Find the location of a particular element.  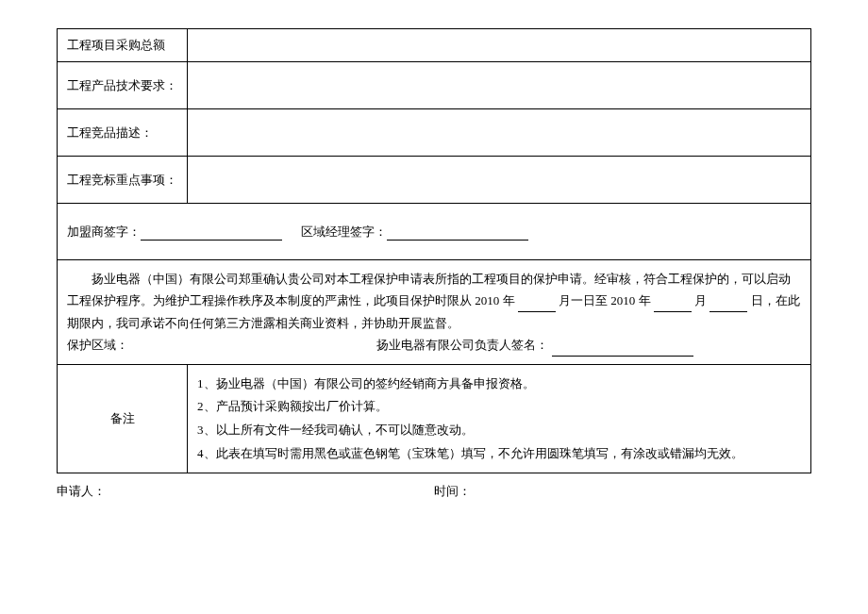

franchisee-sig-label: 加盟商签字： is located at coordinates (104, 232).